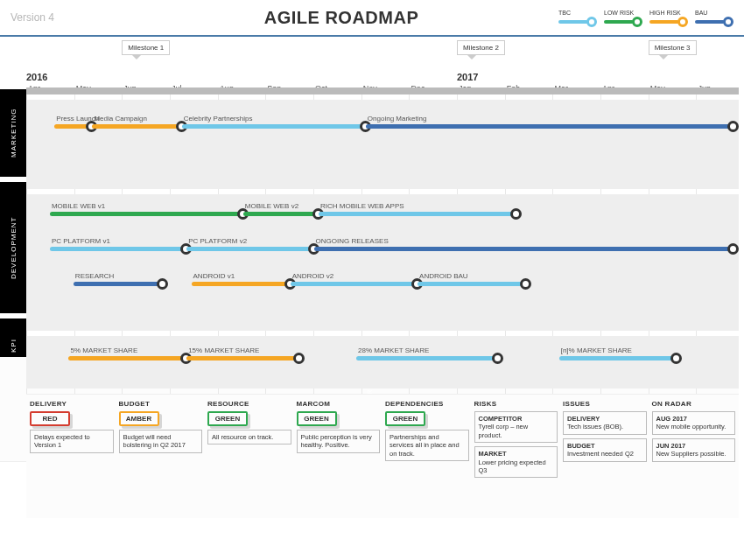  What do you see at coordinates (383, 91) in the screenshot?
I see `header-band` at bounding box center [383, 91].